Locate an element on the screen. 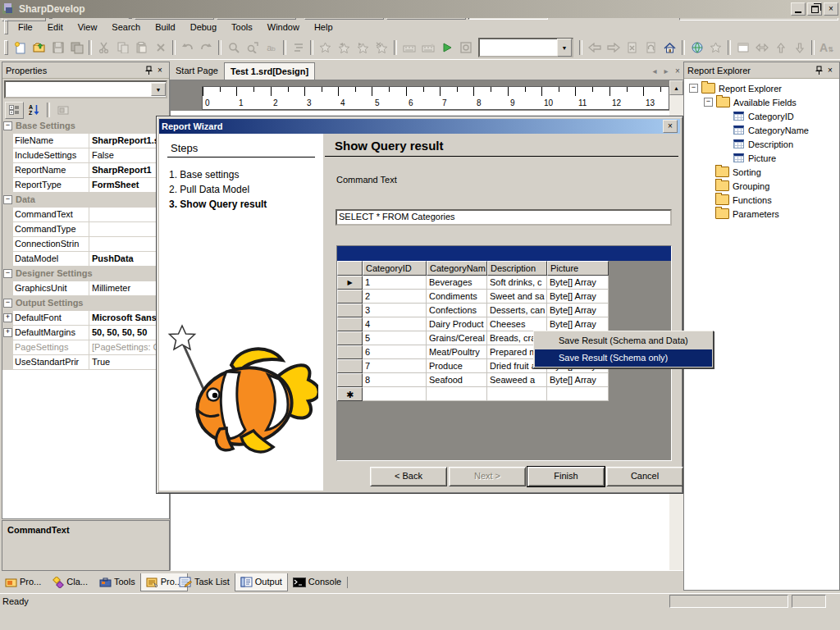 Image resolution: width=840 pixels, height=630 pixels. categorized-view-button is located at coordinates (15, 110).